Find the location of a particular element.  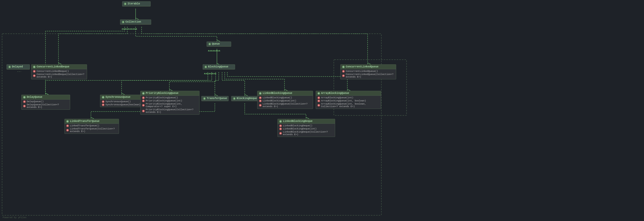

clq-m1: m ConcurrentLinkedQueue() is located at coordinates (368, 71).